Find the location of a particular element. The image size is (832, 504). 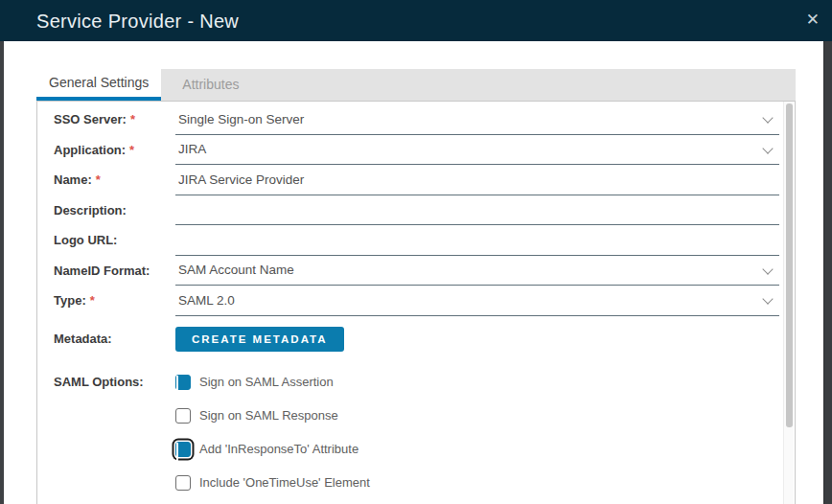

field-row-logo-url: Logo URL: is located at coordinates (416, 241).